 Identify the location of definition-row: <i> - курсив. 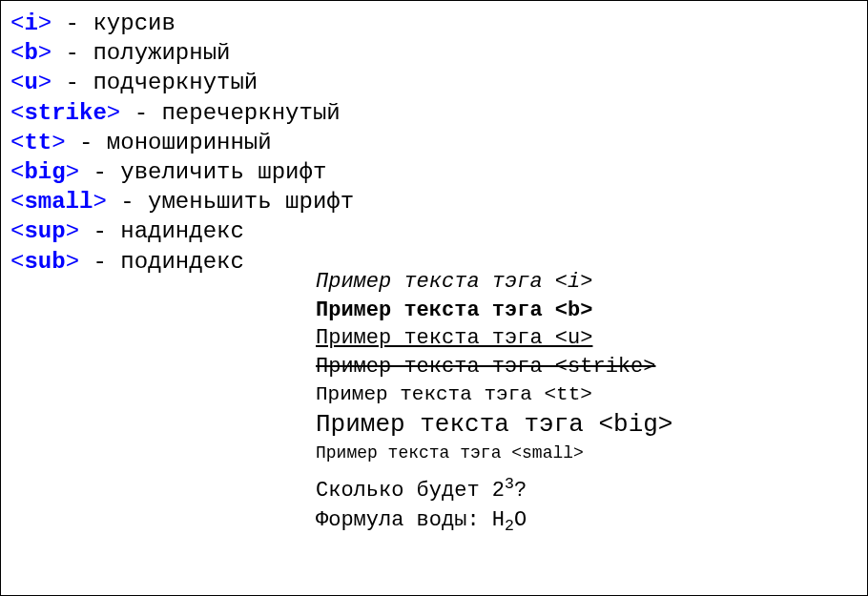
(434, 23).